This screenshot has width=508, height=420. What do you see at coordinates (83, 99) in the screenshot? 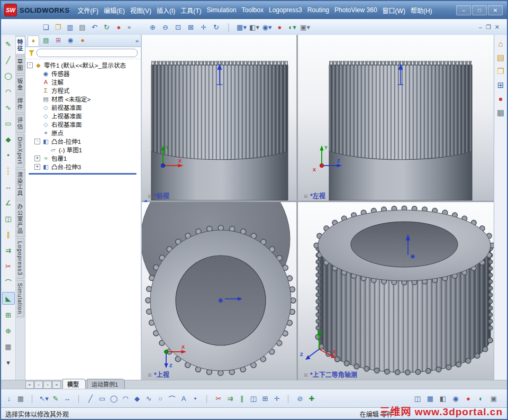
I see `feature-tree-item: ▤ 材质 <未指定>` at bounding box center [83, 99].